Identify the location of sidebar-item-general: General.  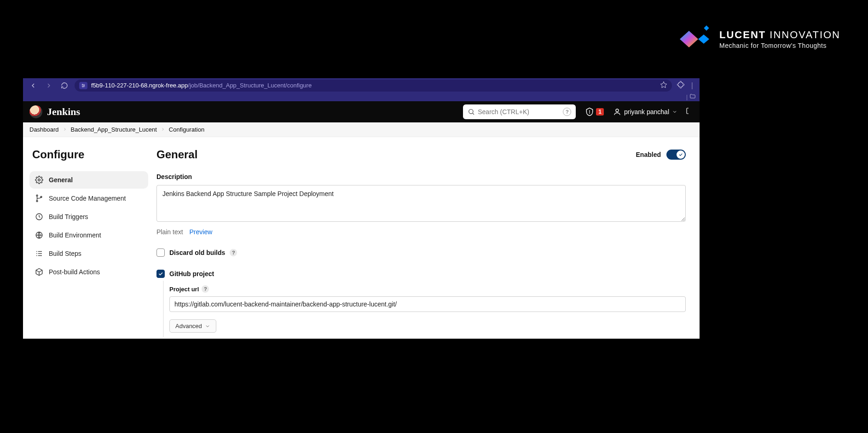
(89, 180).